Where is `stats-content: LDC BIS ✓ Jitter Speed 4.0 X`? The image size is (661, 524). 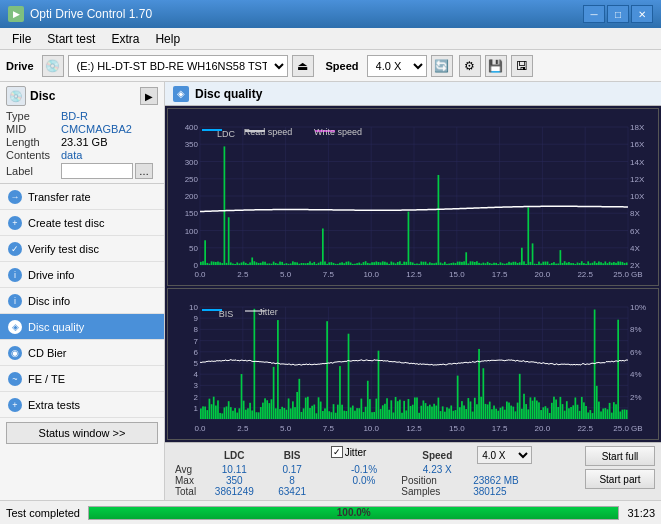
stats-content: LDC BIS ✓ Jitter Speed 4.0 X is located at coordinates (413, 472).